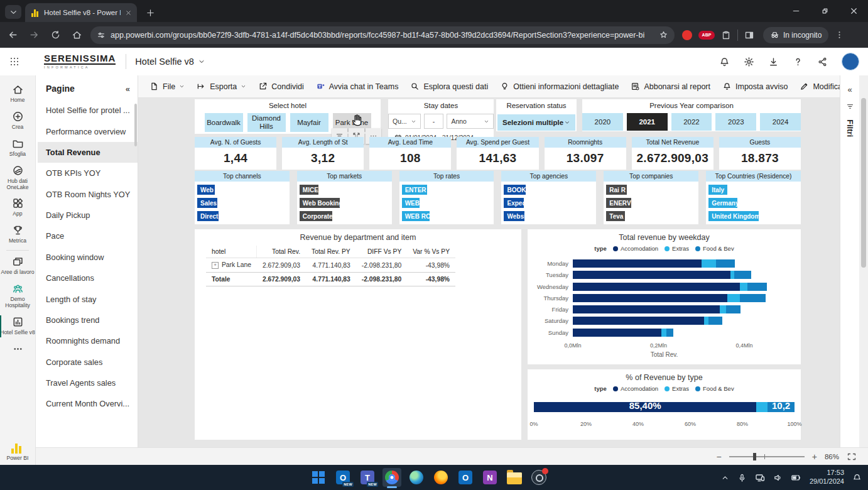  Describe the element at coordinates (150, 13) in the screenshot. I see `new-tab-button` at that location.